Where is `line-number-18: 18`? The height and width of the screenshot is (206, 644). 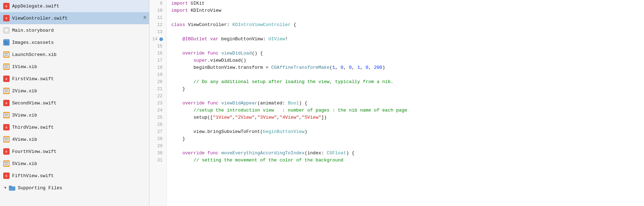
line-number-18: 18 is located at coordinates (158, 68).